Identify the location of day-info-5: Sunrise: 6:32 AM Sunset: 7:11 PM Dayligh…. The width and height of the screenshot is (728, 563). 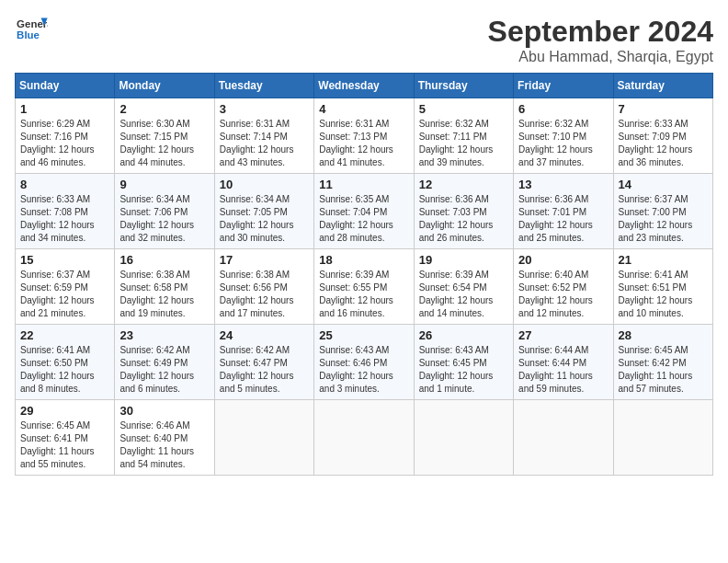
(463, 144).